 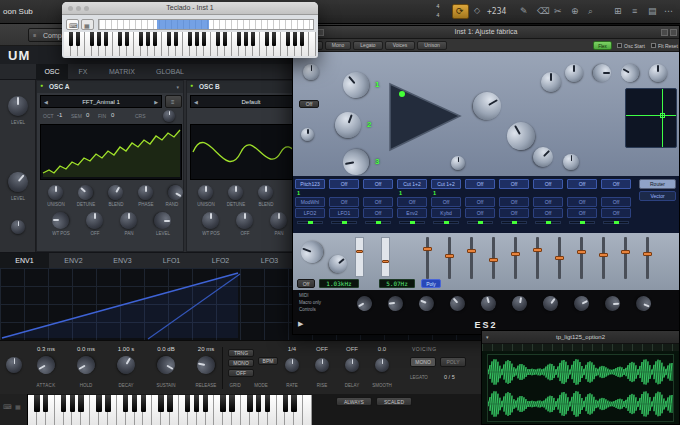 What do you see at coordinates (344, 213) in the screenshot?
I see `router-source-slot: LFO1` at bounding box center [344, 213].